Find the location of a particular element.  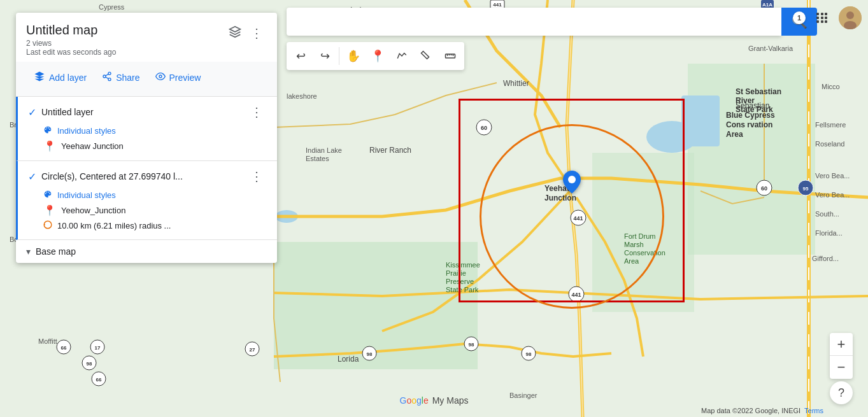

top-right-area: 1 is located at coordinates (827, 18).